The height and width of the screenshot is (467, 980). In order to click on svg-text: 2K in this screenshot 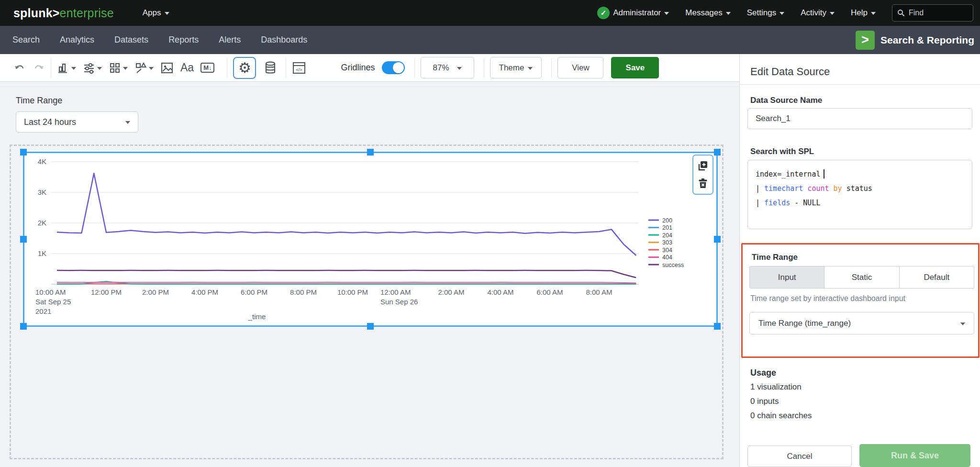, I will do `click(42, 223)`.